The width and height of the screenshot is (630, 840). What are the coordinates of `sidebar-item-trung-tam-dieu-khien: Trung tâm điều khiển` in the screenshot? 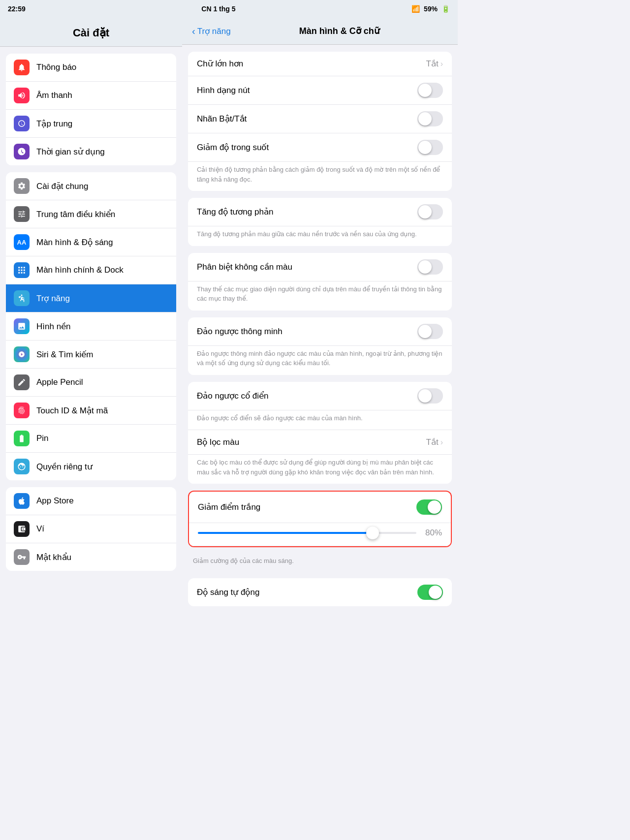 It's located at (91, 215).